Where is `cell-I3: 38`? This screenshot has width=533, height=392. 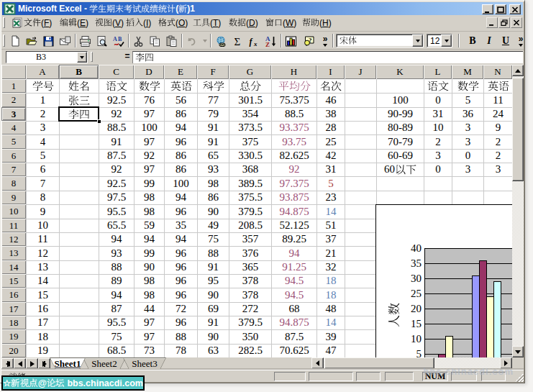 cell-I3: 38 is located at coordinates (331, 114).